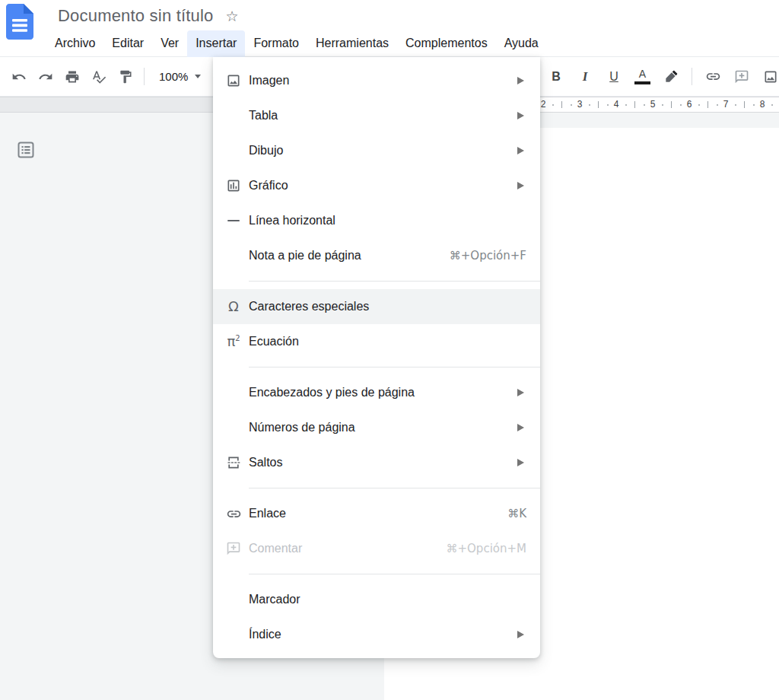 The image size is (779, 700). What do you see at coordinates (390, 15) in the screenshot?
I see `titlebar: Documento sin título ☆` at bounding box center [390, 15].